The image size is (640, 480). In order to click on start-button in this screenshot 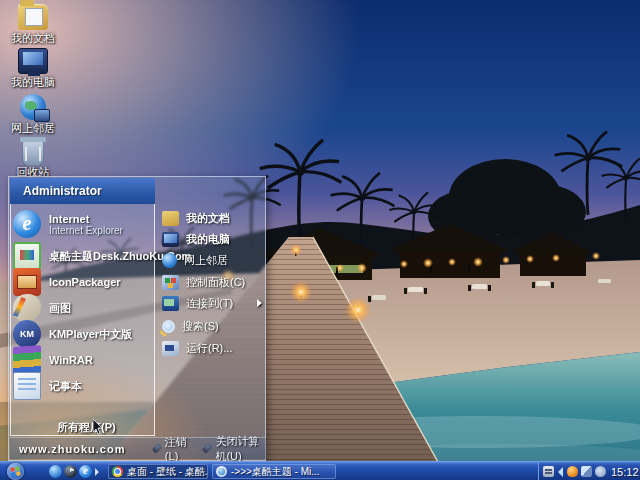, I will do `click(16, 472)`.